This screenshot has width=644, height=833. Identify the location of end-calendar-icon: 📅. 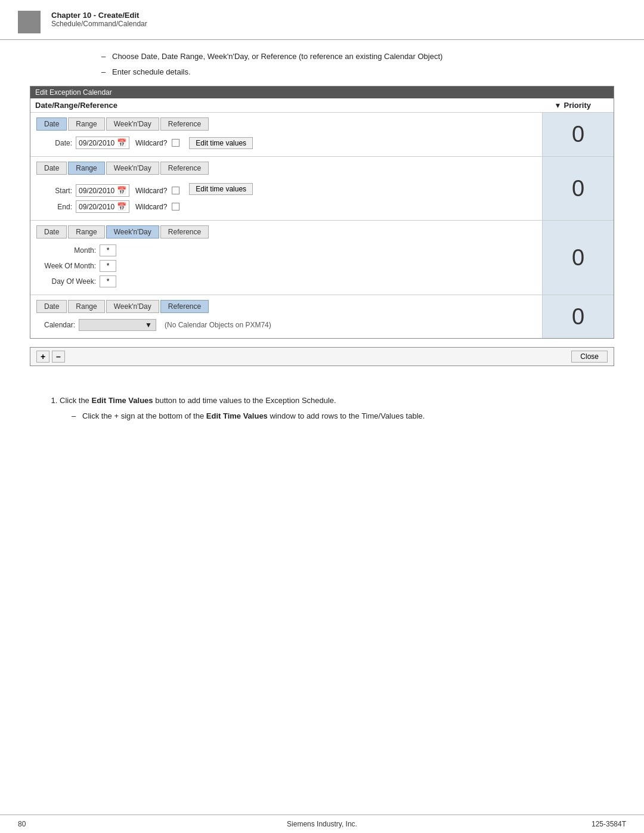
(122, 206).